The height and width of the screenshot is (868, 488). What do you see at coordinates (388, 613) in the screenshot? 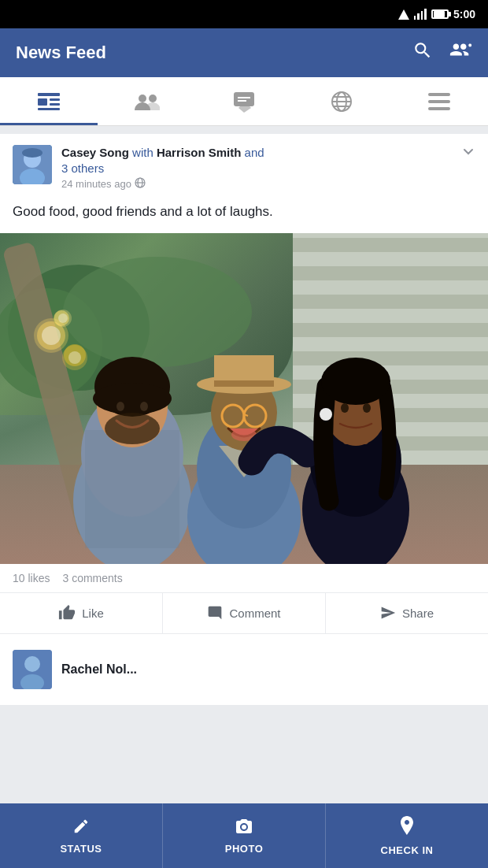
I see `share-icon` at bounding box center [388, 613].